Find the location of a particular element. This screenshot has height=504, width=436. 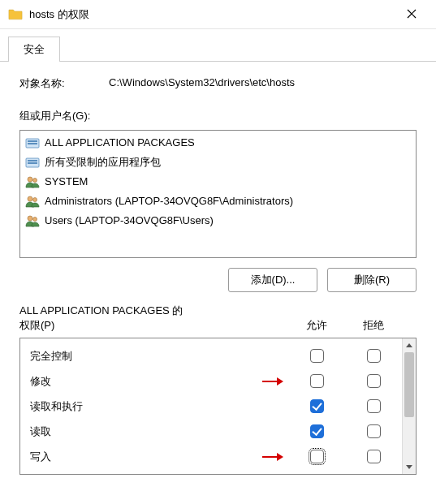

permission-row: 读取 is located at coordinates (211, 432).